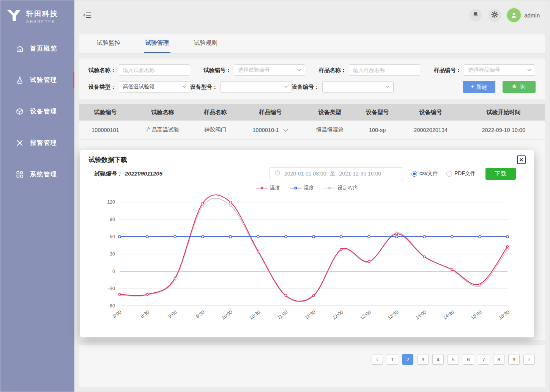 Image resolution: width=550 pixels, height=392 pixels. Describe the element at coordinates (479, 87) in the screenshot. I see `new-button: + 新建` at that location.